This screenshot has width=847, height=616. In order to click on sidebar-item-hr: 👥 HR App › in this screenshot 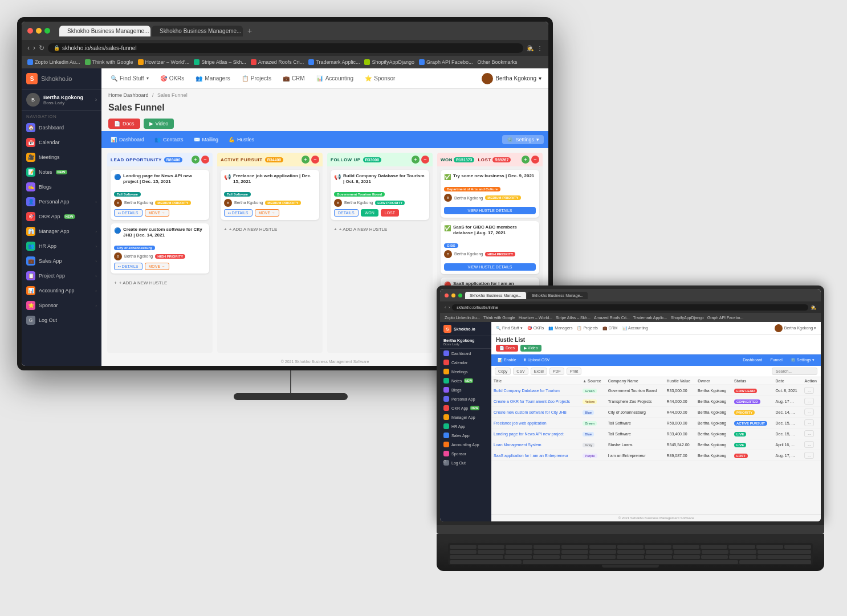, I will do `click(62, 246)`.